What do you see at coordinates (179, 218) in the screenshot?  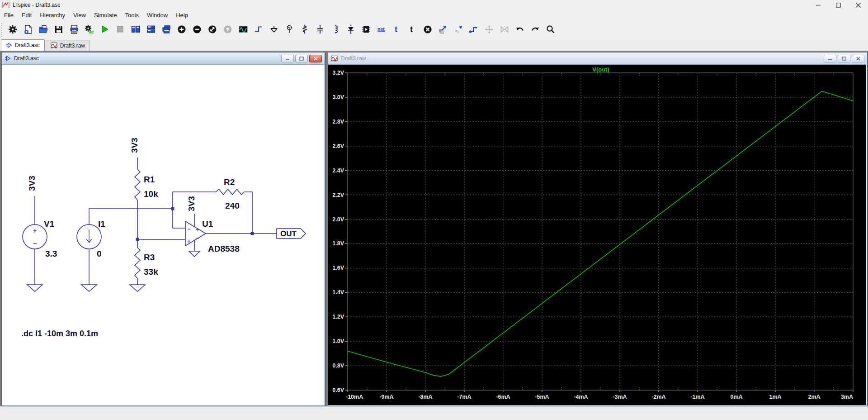 I see `inverting-wire` at bounding box center [179, 218].